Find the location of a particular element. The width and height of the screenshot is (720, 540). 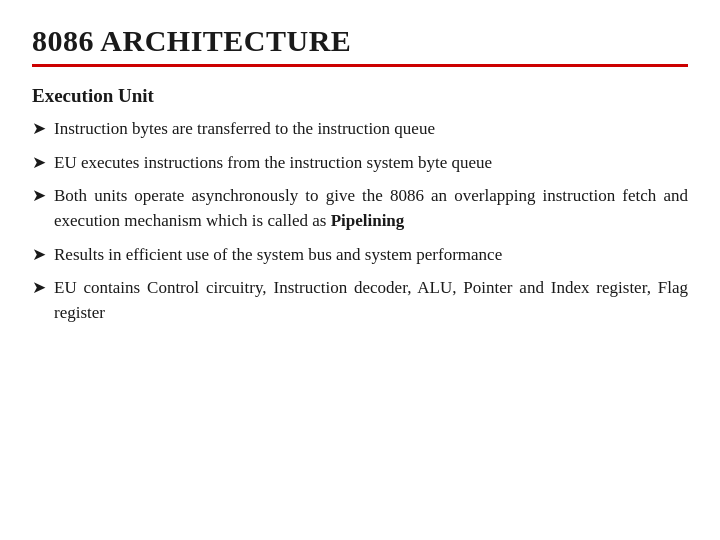

page-title: 8086 ARCHITECTURE is located at coordinates (360, 41).